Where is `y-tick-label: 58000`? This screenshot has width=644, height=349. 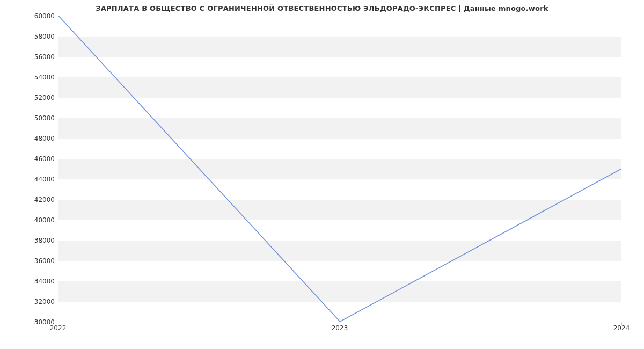
y-tick-label: 58000 is located at coordinates (31, 37).